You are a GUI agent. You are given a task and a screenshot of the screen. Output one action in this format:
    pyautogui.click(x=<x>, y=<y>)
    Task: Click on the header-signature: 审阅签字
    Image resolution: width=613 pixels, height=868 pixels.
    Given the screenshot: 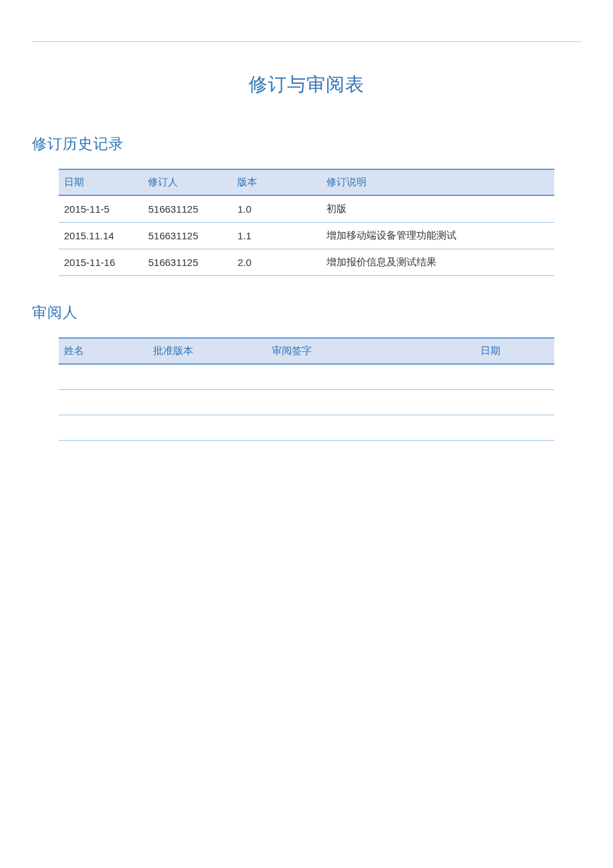 What is the action you would take?
    pyautogui.click(x=370, y=351)
    